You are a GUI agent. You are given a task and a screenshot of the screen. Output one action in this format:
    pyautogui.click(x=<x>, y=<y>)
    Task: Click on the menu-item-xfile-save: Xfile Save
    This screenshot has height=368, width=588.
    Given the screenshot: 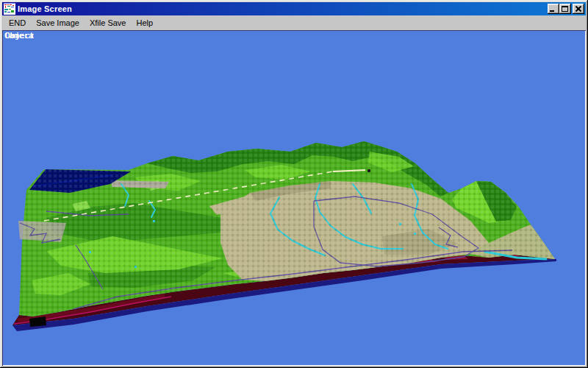 What is the action you would take?
    pyautogui.click(x=108, y=23)
    